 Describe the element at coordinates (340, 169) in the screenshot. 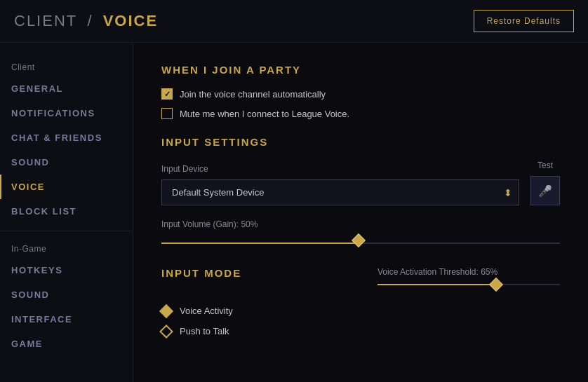

I see `input-device-label: Input Device` at that location.